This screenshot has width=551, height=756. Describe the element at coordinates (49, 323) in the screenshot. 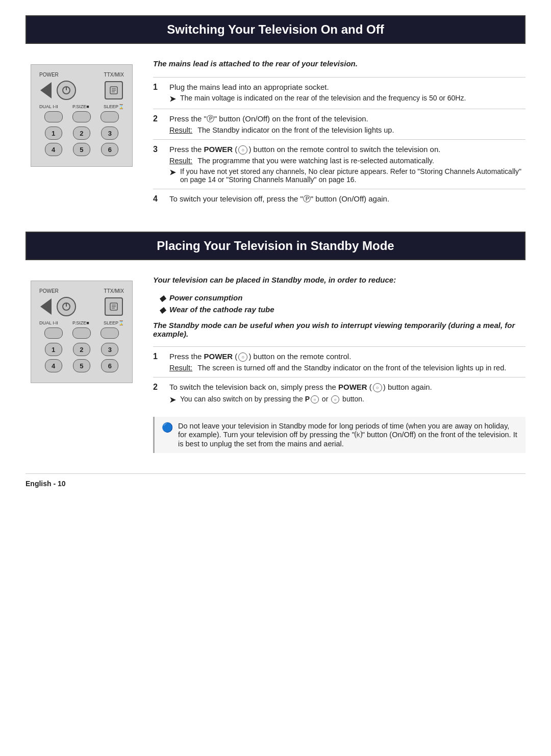

I see `dual-label-2: DUAL I-II` at that location.